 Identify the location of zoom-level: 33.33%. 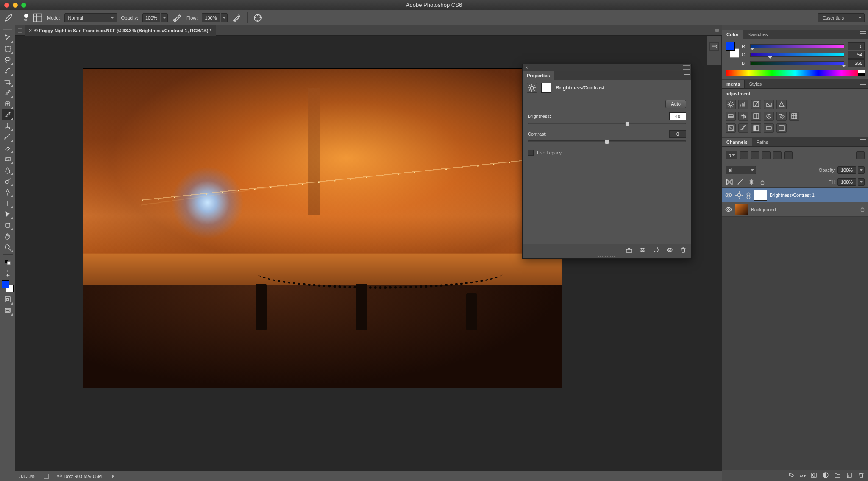
(27, 476).